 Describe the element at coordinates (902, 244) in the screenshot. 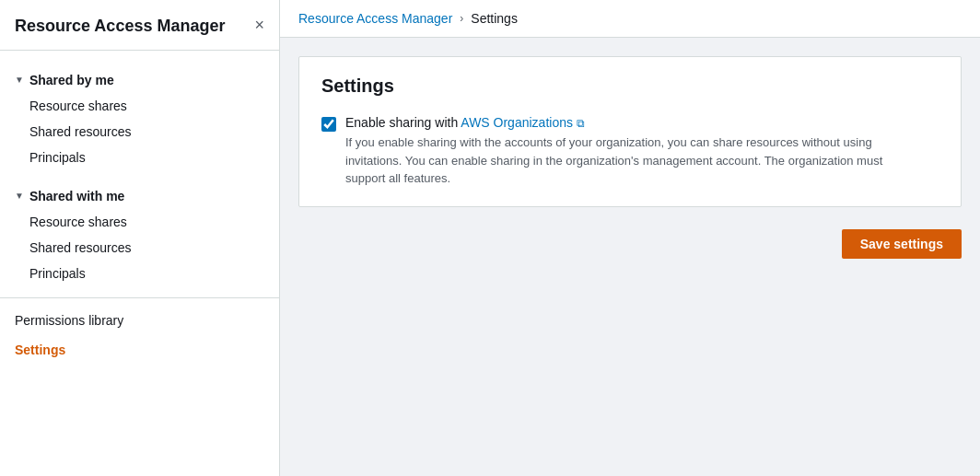

I see `save-settings-button: Save settings` at that location.